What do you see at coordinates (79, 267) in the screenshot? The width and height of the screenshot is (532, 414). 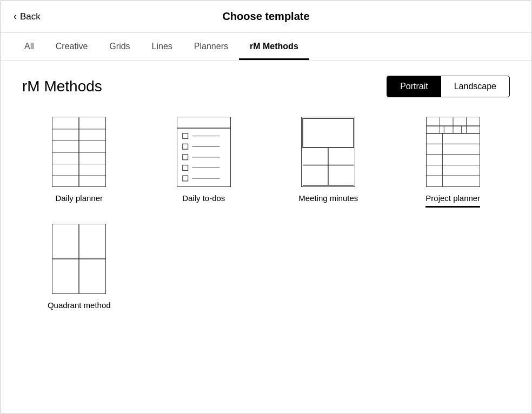 I see `template-quadrant-method: Quadrant method` at bounding box center [79, 267].